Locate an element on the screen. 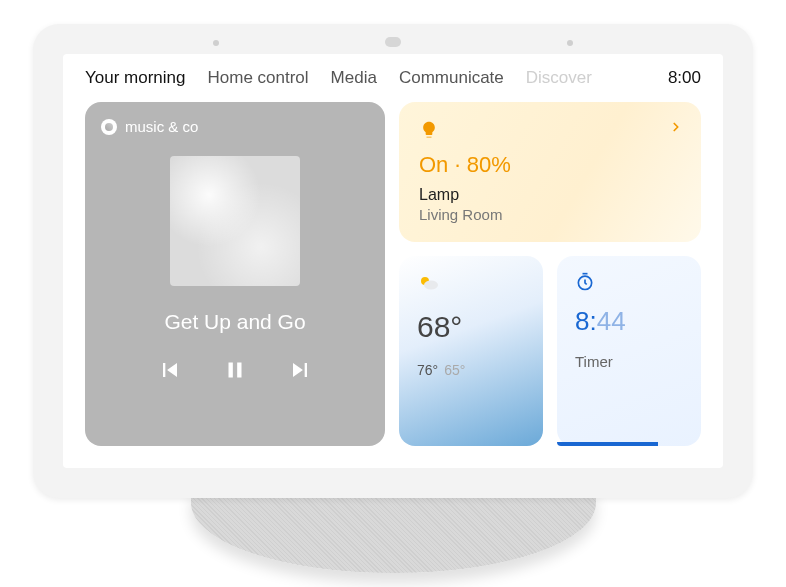  tab-your-morning: Your morning is located at coordinates (136, 78).